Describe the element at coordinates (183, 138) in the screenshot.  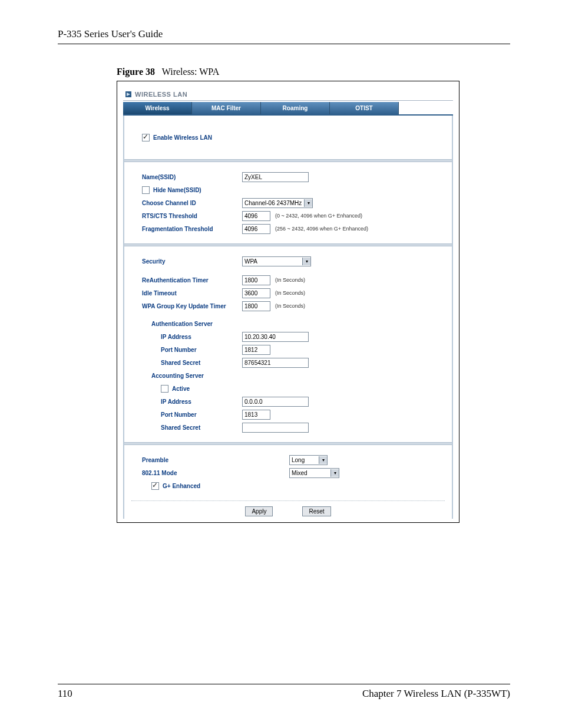
I see `enable-wlan-label: Enable Wireless LAN` at that location.